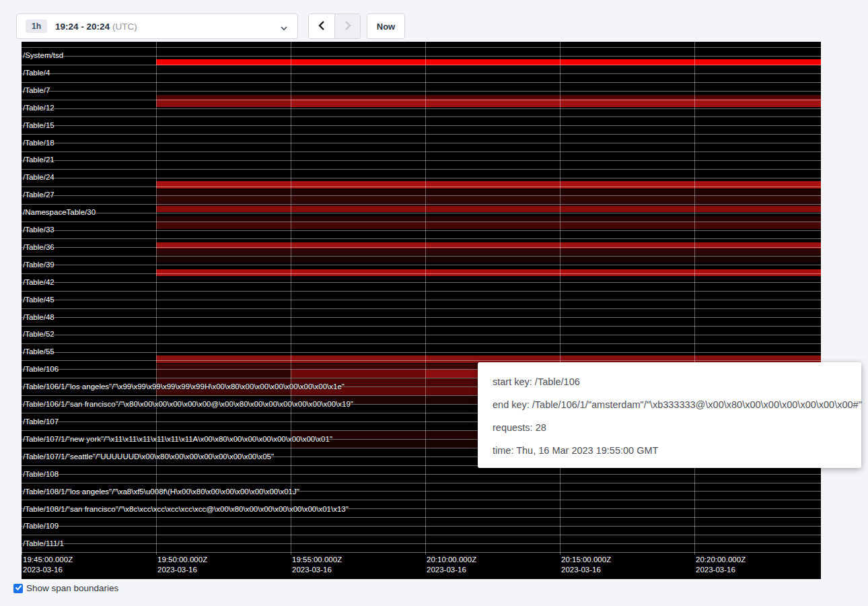 This screenshot has height=606, width=868. I want to click on row-key-label: /Table/21, so click(39, 160).